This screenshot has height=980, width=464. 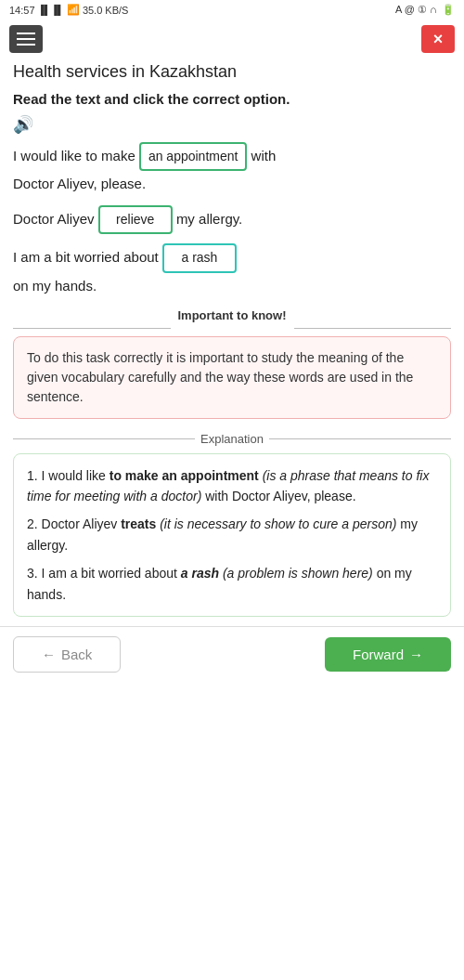 I want to click on sentence-2-after: my allergy., so click(x=210, y=219).